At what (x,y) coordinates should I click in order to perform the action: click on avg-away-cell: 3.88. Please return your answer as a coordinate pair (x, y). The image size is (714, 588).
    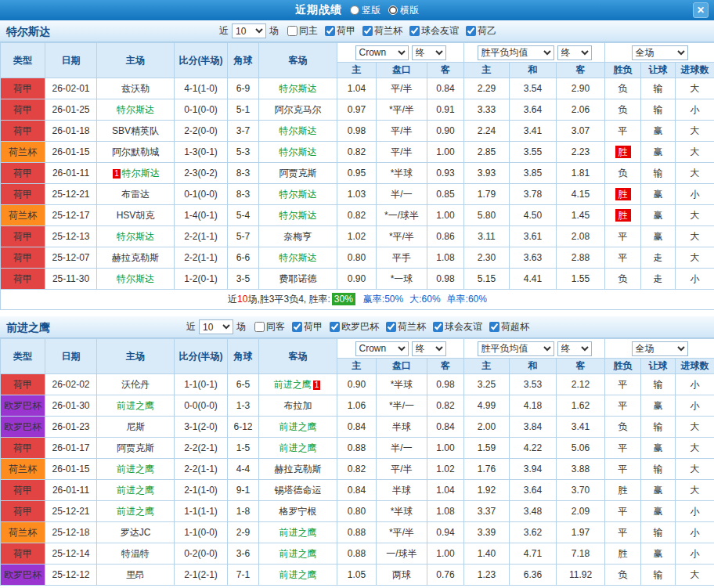
    Looking at the image, I should click on (581, 470).